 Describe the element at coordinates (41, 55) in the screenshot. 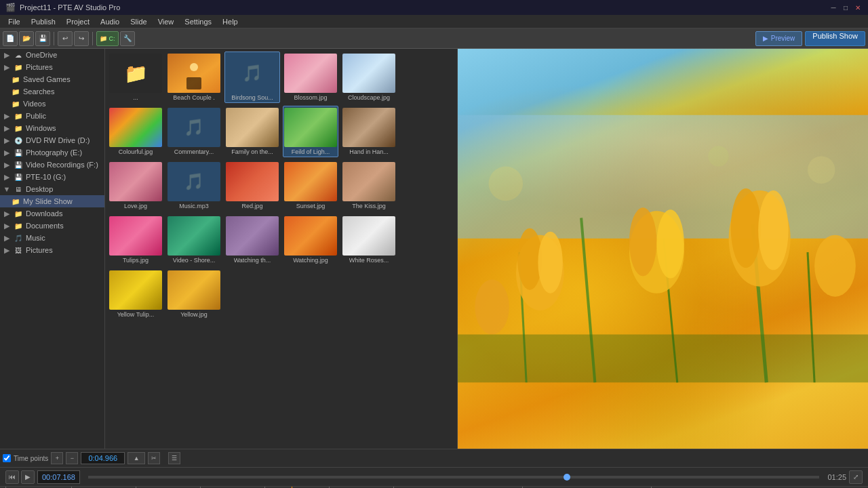

I see `sidebar-label-onedrive: OneDrive` at that location.